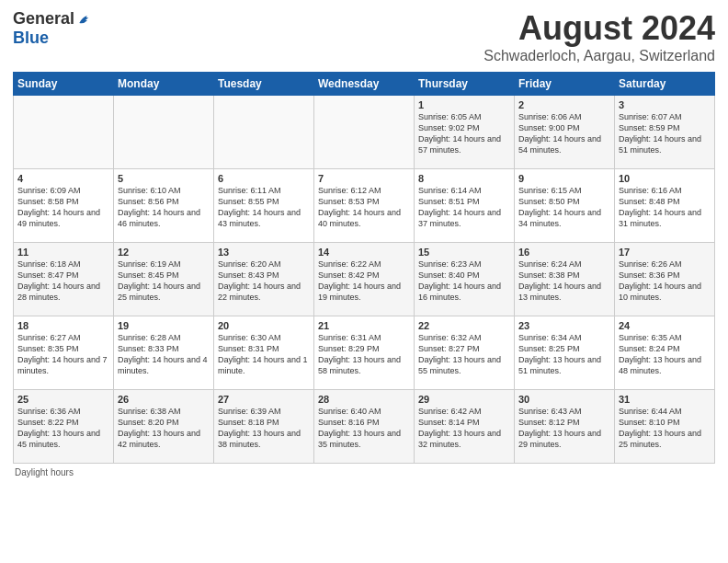  Describe the element at coordinates (665, 429) in the screenshot. I see `day-content: Sunrise: 6:44 AM Sunset: 8:10 PM Dayligh…` at that location.